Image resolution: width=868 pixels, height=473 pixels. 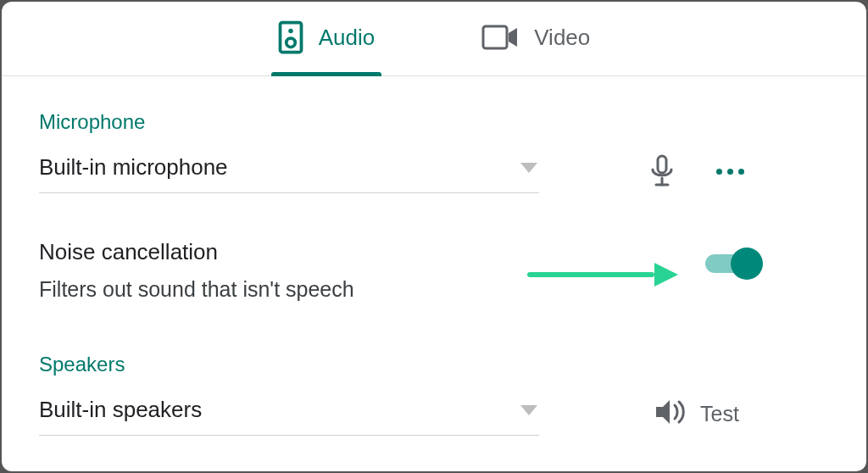 I want to click on more-dots-icon, so click(x=731, y=171).